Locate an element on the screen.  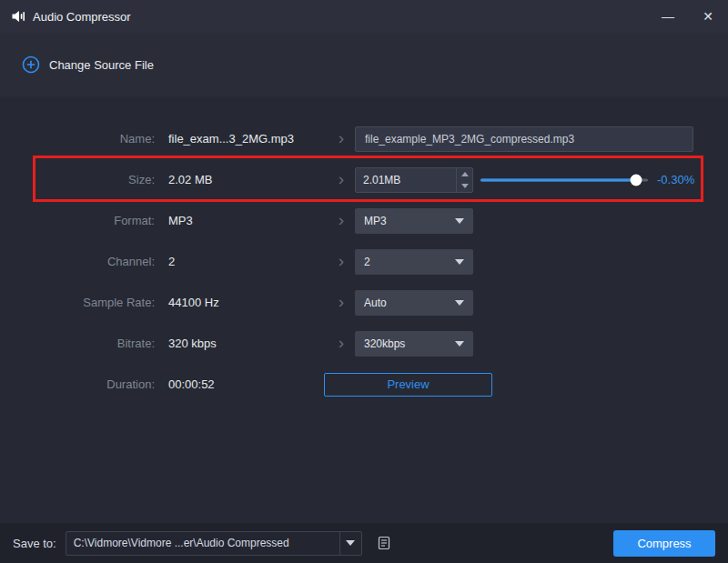
bitrate-row: Bitrate: 320 kbps › 320kbps is located at coordinates (364, 344).